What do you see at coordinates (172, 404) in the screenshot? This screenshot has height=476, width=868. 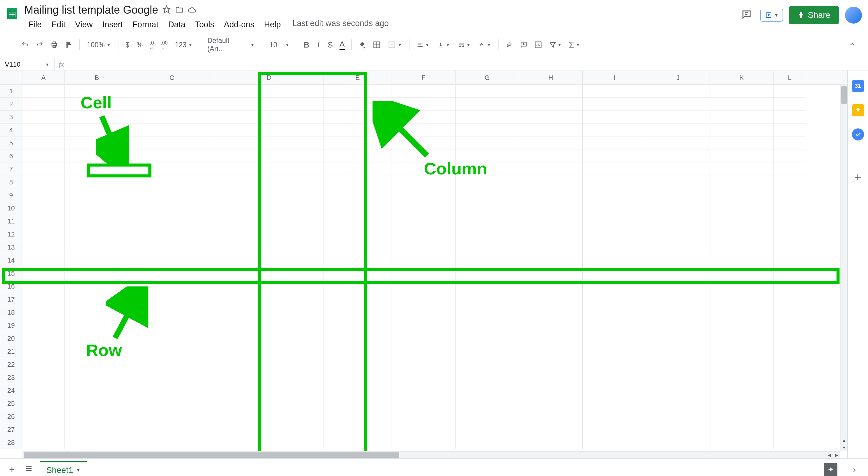 I see `cell-C25` at bounding box center [172, 404].